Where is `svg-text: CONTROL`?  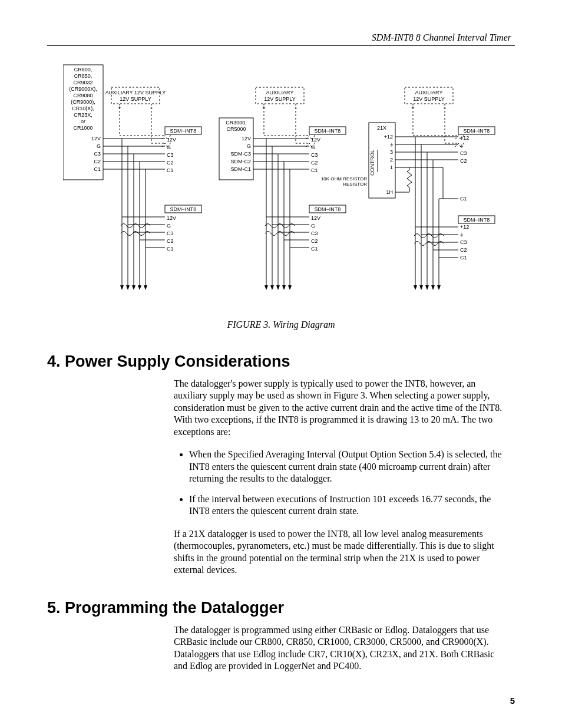
svg-text: CONTROL is located at coordinates (372, 163).